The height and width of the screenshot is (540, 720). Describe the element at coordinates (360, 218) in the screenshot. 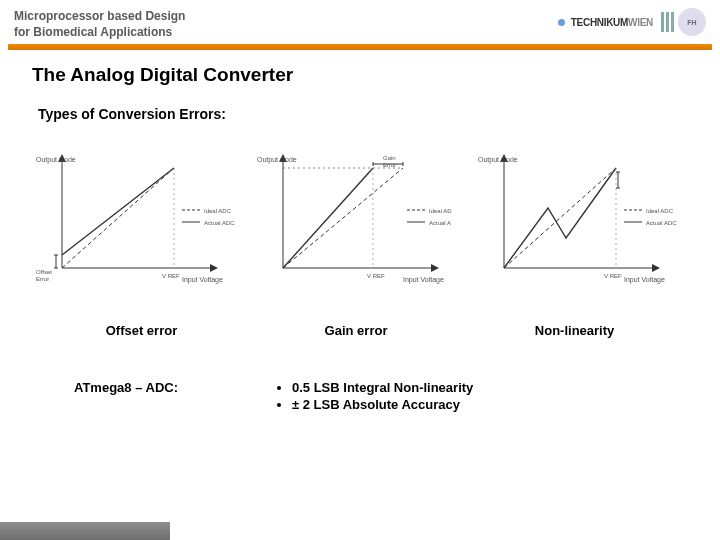

I see `chart-gain-svg: Output Code Input Voltage V REF GainErro…` at that location.